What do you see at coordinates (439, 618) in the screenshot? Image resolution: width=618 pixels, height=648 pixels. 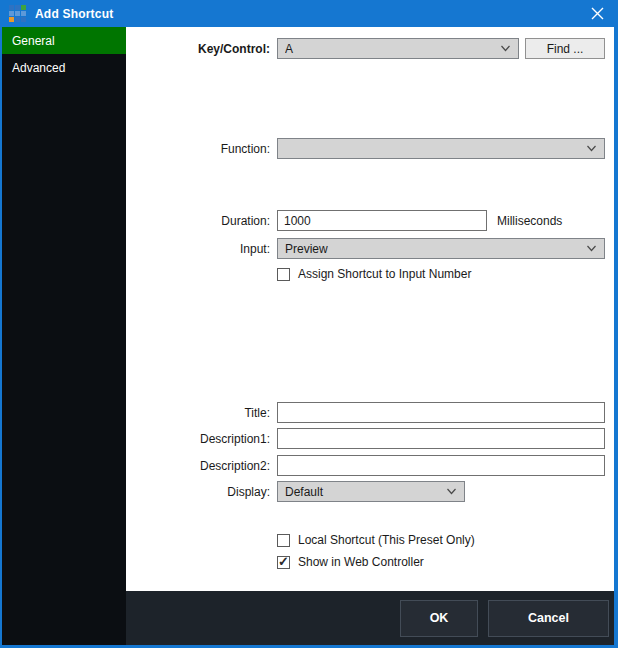 I see `ok-button: OK` at bounding box center [439, 618].